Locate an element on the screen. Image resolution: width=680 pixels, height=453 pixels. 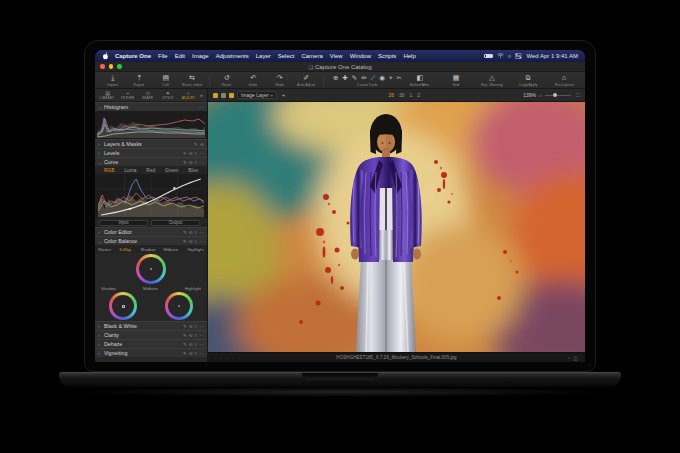
section-more-icon: ⋯ is located at coordinates (202, 108).